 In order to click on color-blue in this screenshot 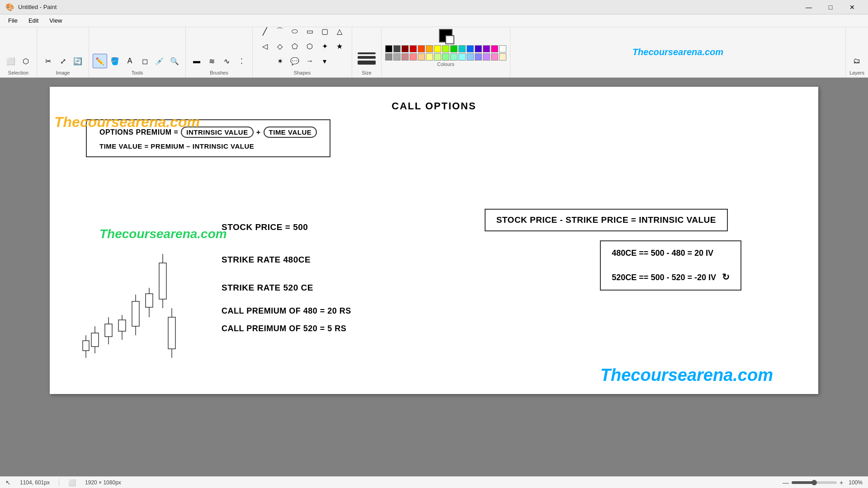, I will do `click(470, 49)`.